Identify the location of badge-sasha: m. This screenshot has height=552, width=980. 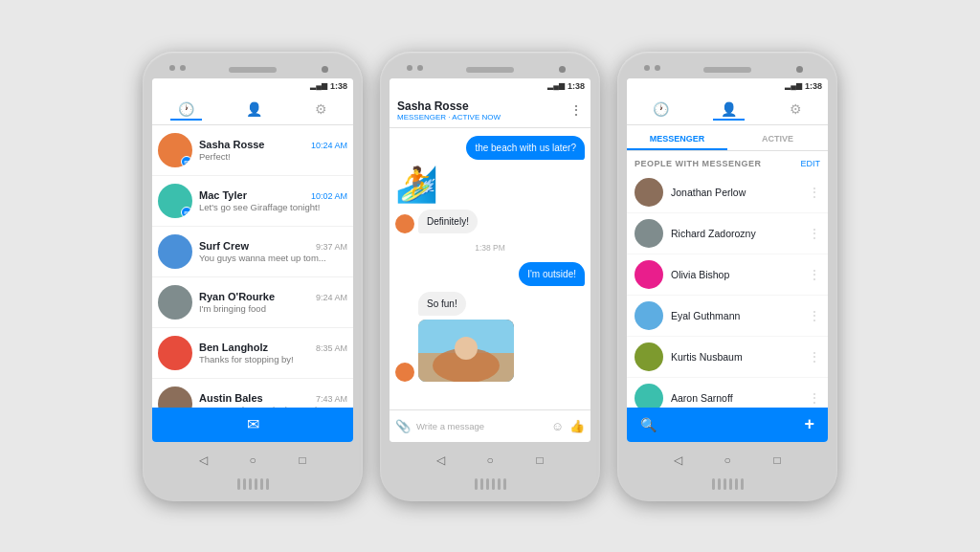
(187, 162).